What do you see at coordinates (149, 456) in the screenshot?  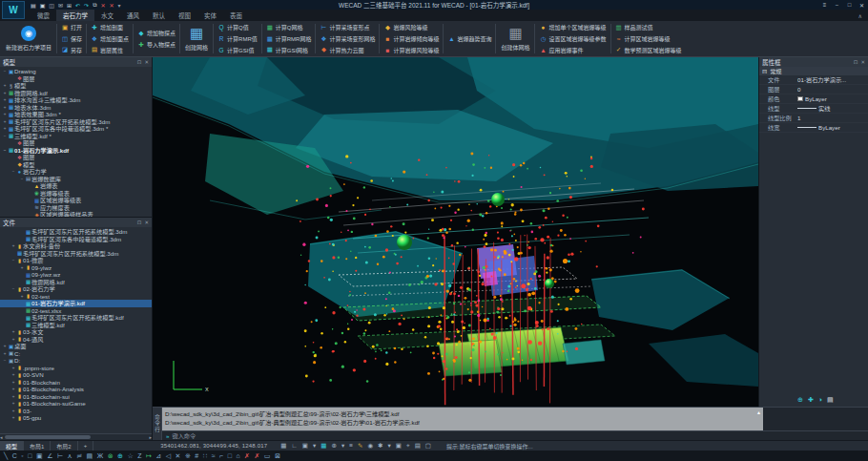 I see `snap-icon-15: ↦` at bounding box center [149, 456].